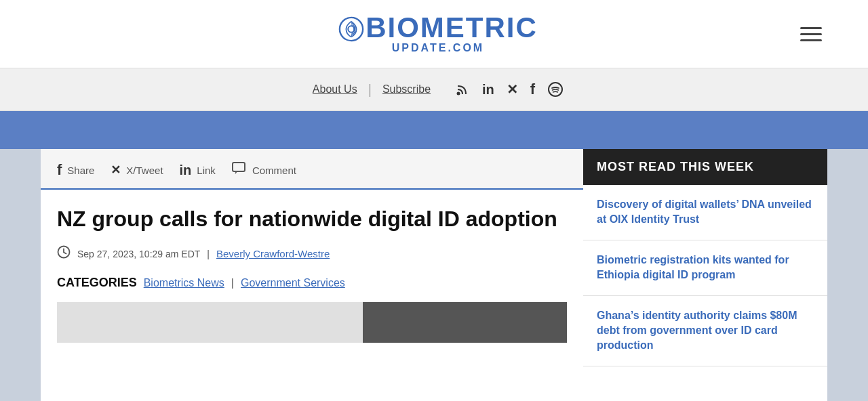 The width and height of the screenshot is (868, 401). What do you see at coordinates (705, 331) in the screenshot?
I see `sidebar-item-3: Ghana’s identity authority claims $80M d…` at bounding box center [705, 331].